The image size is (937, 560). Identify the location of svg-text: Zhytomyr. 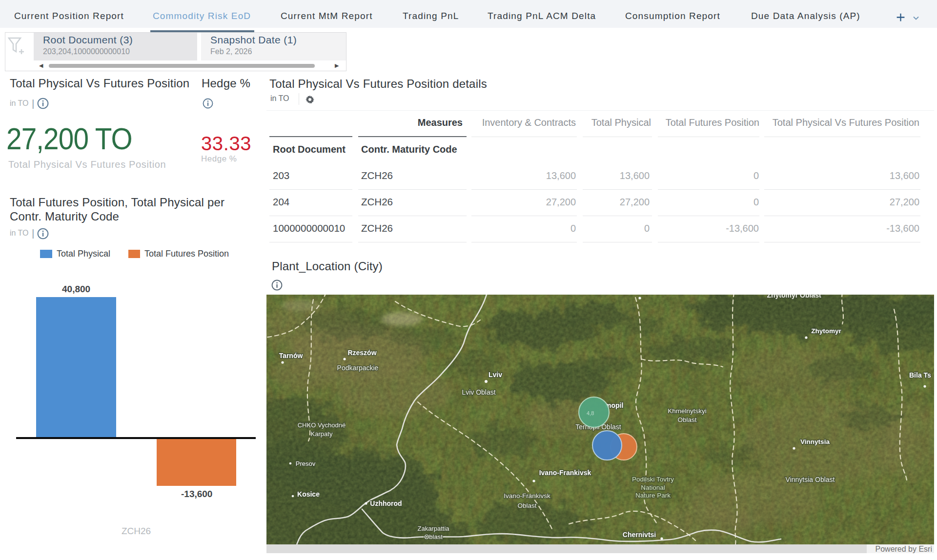
(826, 331).